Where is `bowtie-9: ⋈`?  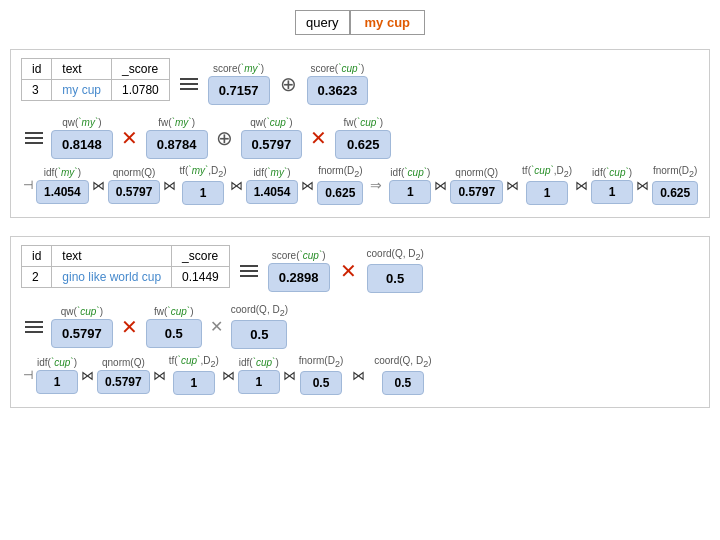 bowtie-9: ⋈ is located at coordinates (88, 376).